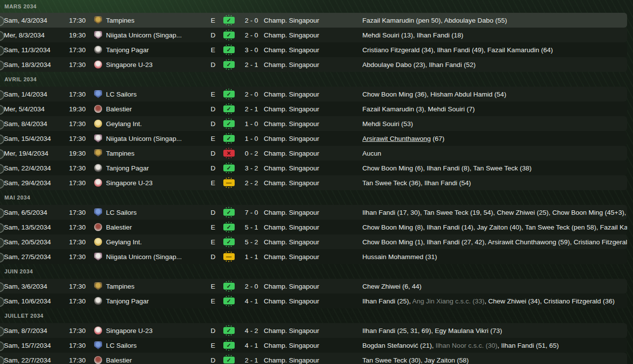 This screenshot has height=364, width=633. Describe the element at coordinates (314, 153) in the screenshot. I see `match-row: Mer, 19/4/2034 19:30 Tampines D ✕ 0 - 2 …` at that location.